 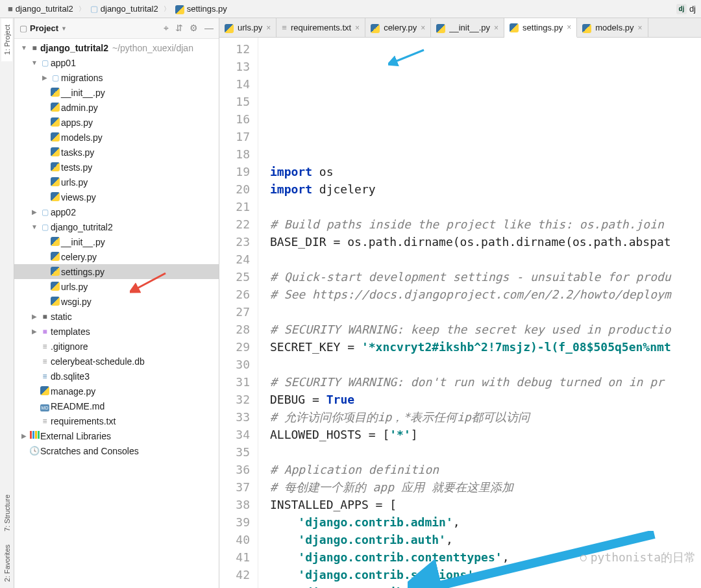 I want to click on line-number: 27, so click(x=236, y=312).